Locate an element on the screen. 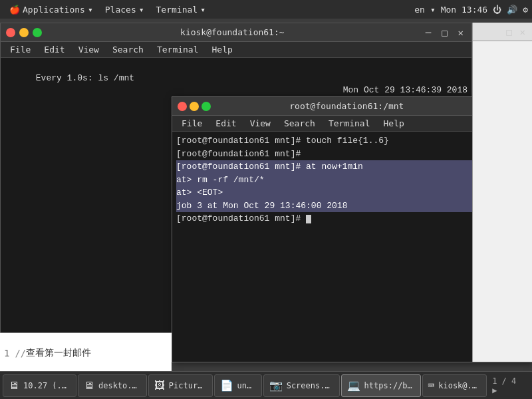 This screenshot has height=399, width=532. t1-menu-help: Help is located at coordinates (222, 49).